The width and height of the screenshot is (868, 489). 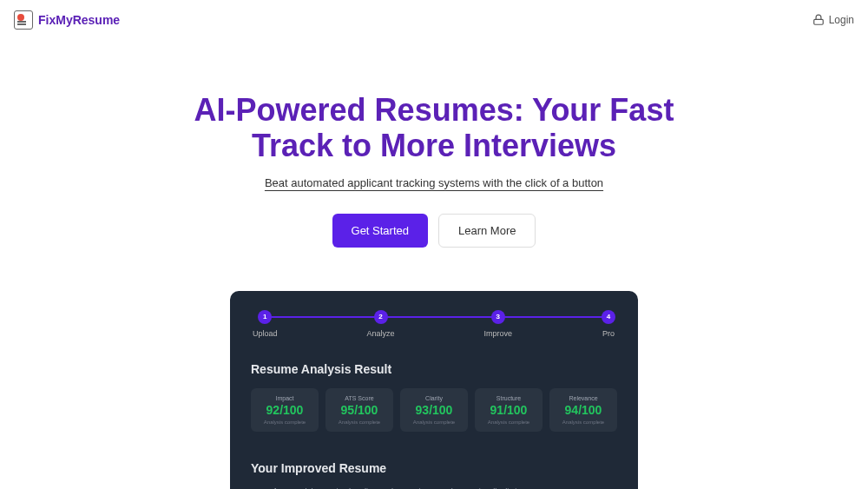 What do you see at coordinates (434, 182) in the screenshot?
I see `hero-subtitle: Beat automated applicant tracking system…` at bounding box center [434, 182].